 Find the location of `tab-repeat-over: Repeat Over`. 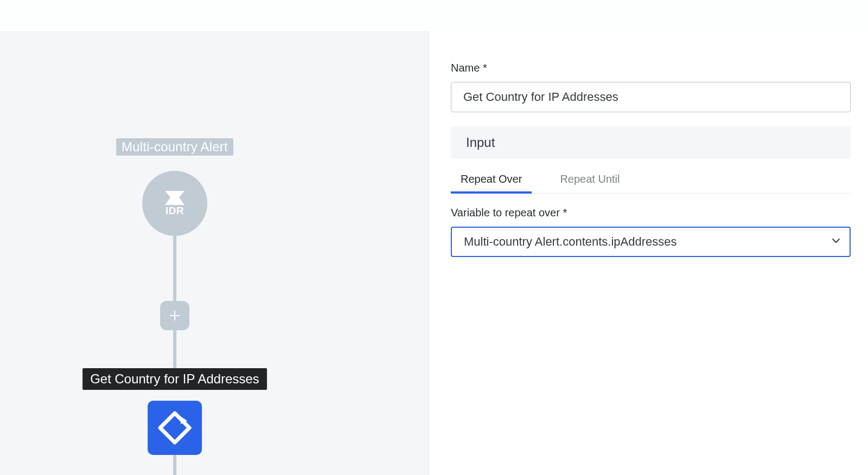

tab-repeat-over: Repeat Over is located at coordinates (492, 183).